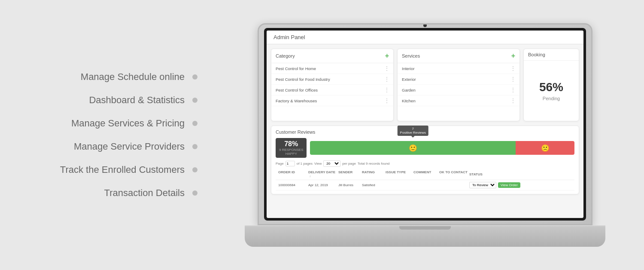 The height and width of the screenshot is (270, 644). Describe the element at coordinates (332, 85) in the screenshot. I see `category-card: Category + Pest Control for Home ⋮ Pest …` at that location.